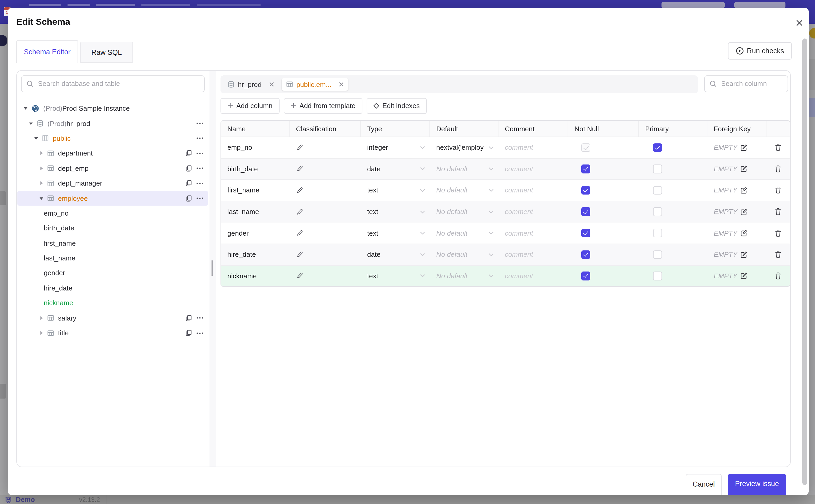  What do you see at coordinates (112, 303) in the screenshot?
I see `tree-item-nickname: nickname` at bounding box center [112, 303].